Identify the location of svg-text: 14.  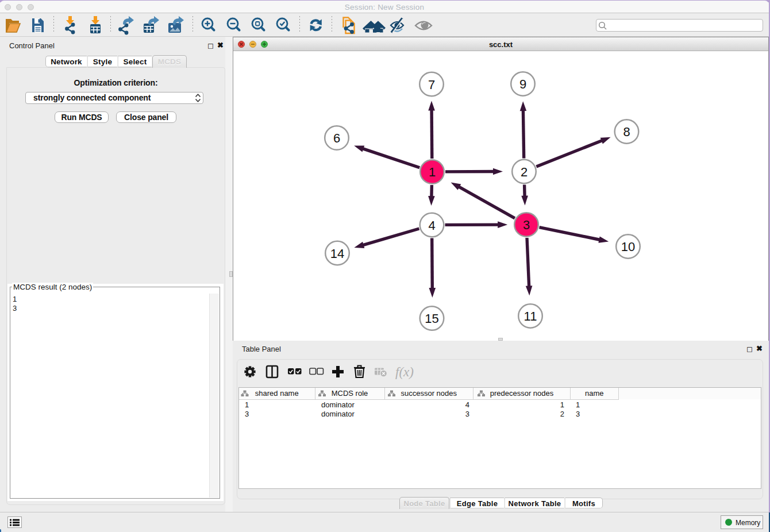
(337, 254).